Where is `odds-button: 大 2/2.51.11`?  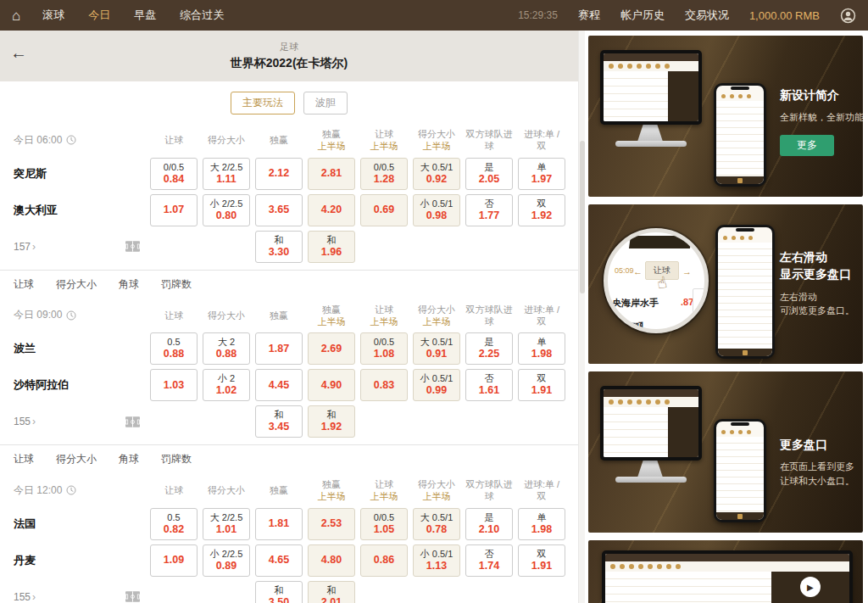 odds-button: 大 2/2.51.11 is located at coordinates (226, 174).